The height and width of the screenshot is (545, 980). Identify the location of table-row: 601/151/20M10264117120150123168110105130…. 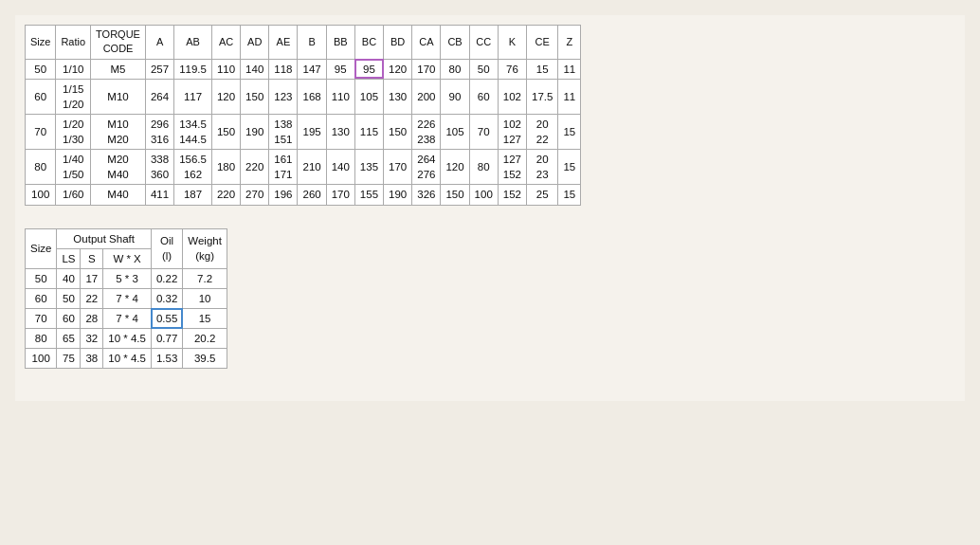
(303, 97).